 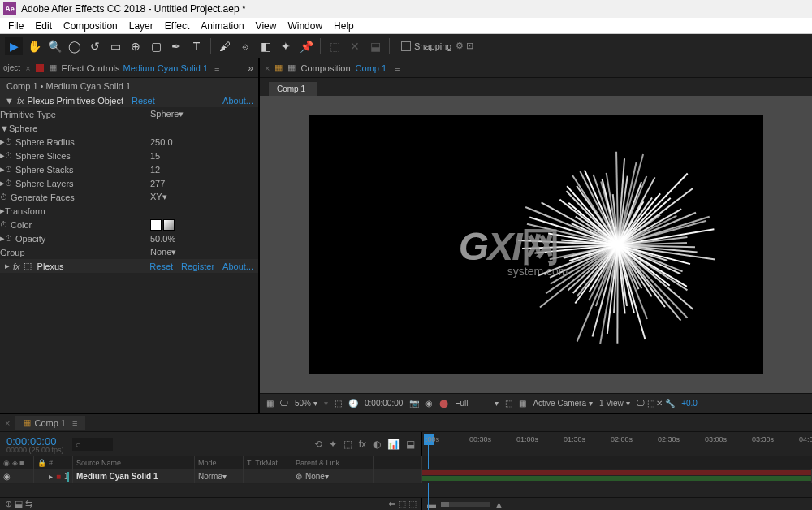 I want to click on menu-layer: Layer, so click(x=141, y=26).